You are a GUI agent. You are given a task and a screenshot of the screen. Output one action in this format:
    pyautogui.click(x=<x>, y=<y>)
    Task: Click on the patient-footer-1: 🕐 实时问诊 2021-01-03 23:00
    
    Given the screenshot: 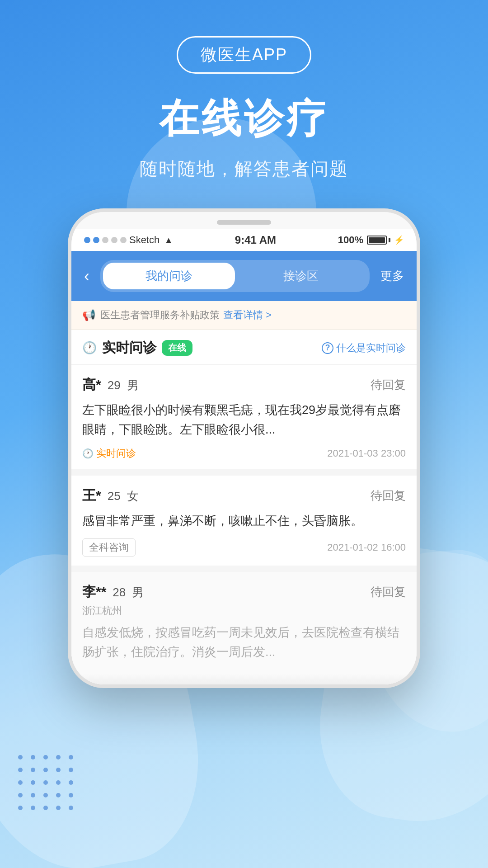 What is the action you would take?
    pyautogui.click(x=244, y=453)
    